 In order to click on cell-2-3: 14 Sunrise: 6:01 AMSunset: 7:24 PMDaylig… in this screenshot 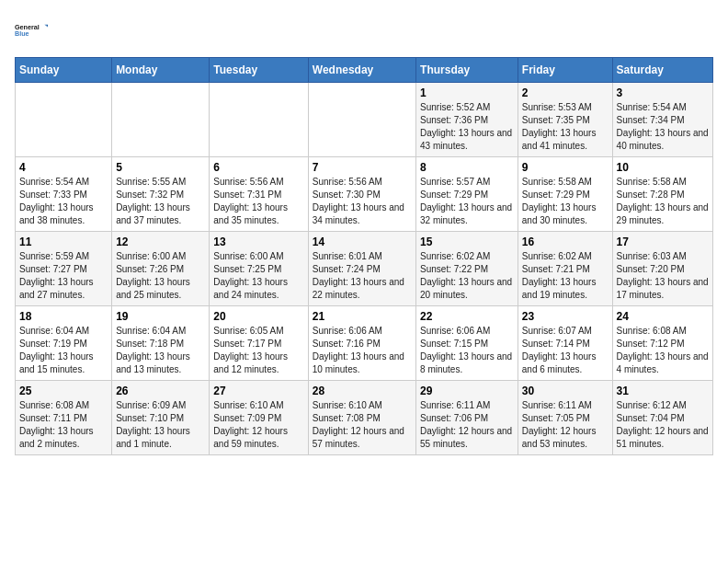, I will do `click(362, 269)`.